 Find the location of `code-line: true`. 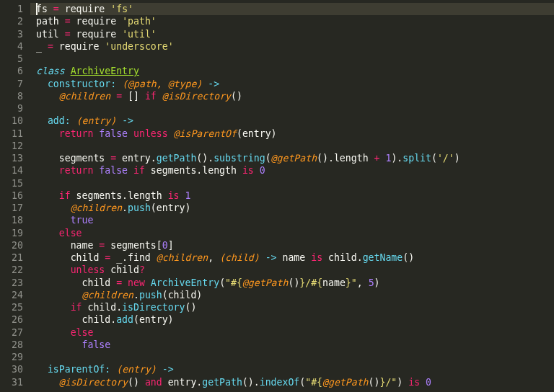

code-line: true is located at coordinates (295, 220).